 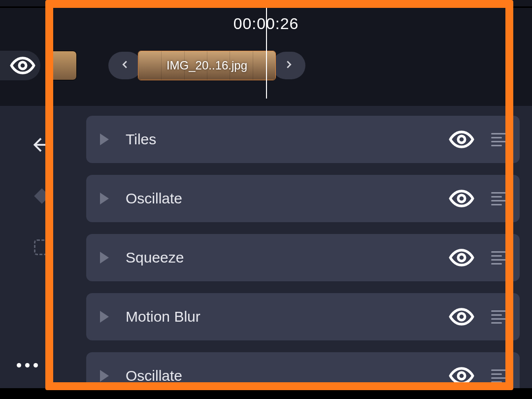 What do you see at coordinates (28, 366) in the screenshot?
I see `more-button` at bounding box center [28, 366].